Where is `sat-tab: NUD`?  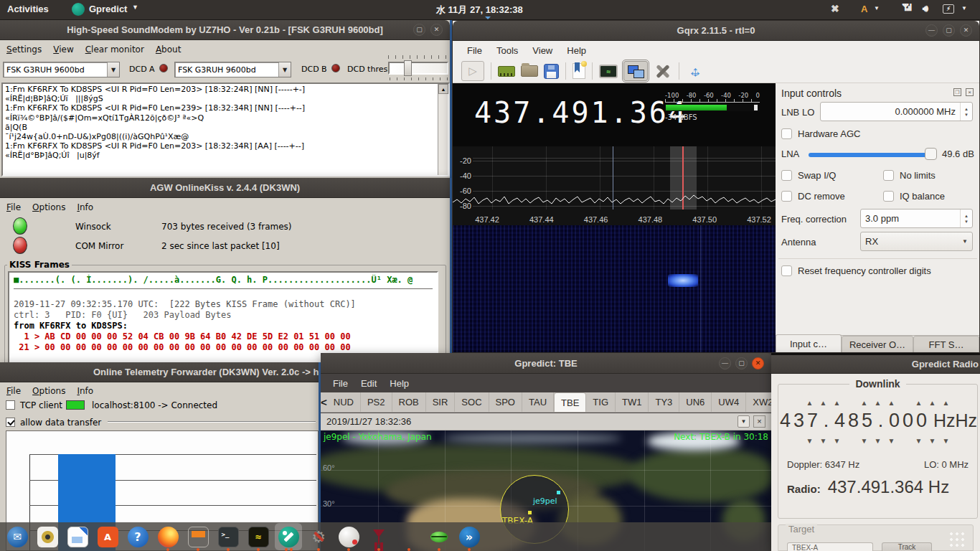
sat-tab: NUD is located at coordinates (344, 402).